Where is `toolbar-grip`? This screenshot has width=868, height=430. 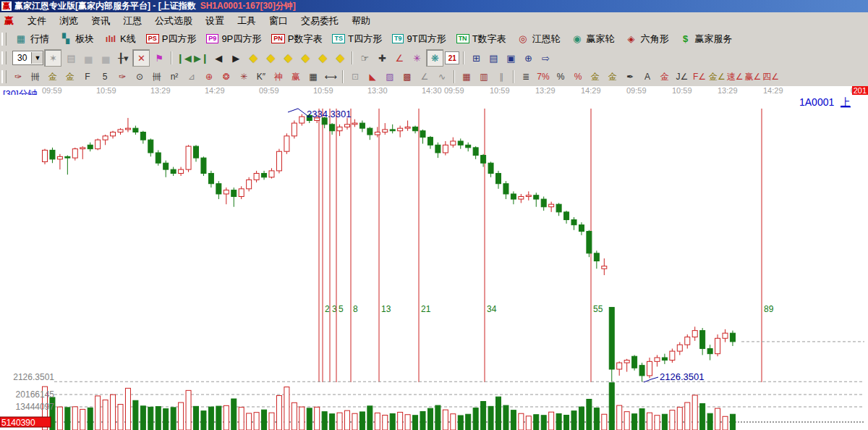 toolbar-grip is located at coordinates (4, 39).